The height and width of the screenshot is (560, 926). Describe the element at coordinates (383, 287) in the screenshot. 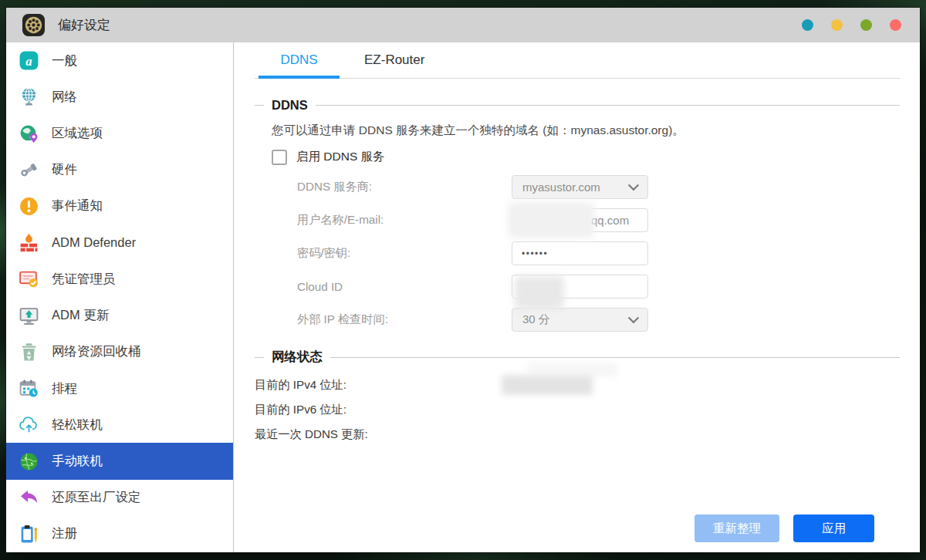

I see `cloud-id-label: Cloud ID` at that location.